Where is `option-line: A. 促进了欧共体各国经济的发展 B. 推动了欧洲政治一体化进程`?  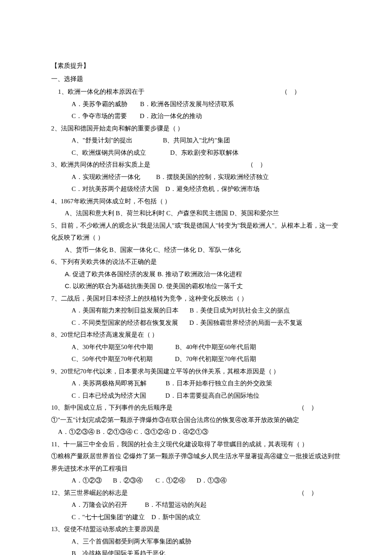 option-line: A. 促进了欧共体各国经济的发展 B. 推动了欧洲政治一体化进程 is located at coordinates (196, 275).